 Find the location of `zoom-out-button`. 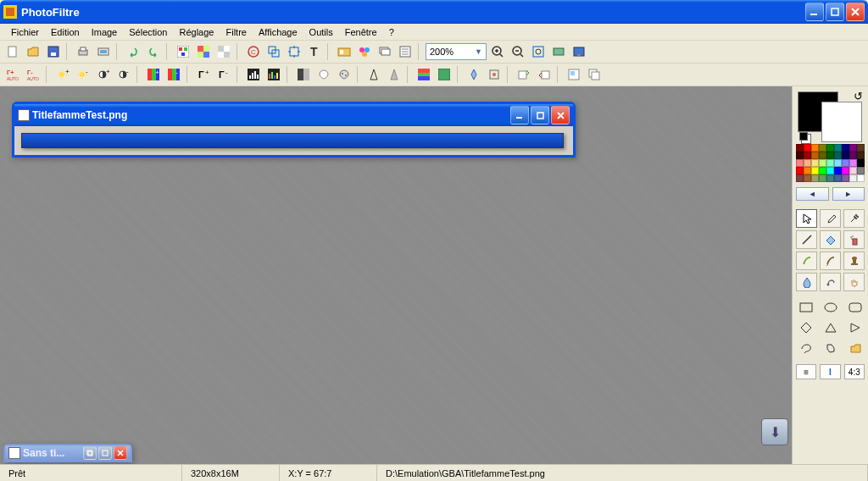

zoom-out-button is located at coordinates (518, 52).